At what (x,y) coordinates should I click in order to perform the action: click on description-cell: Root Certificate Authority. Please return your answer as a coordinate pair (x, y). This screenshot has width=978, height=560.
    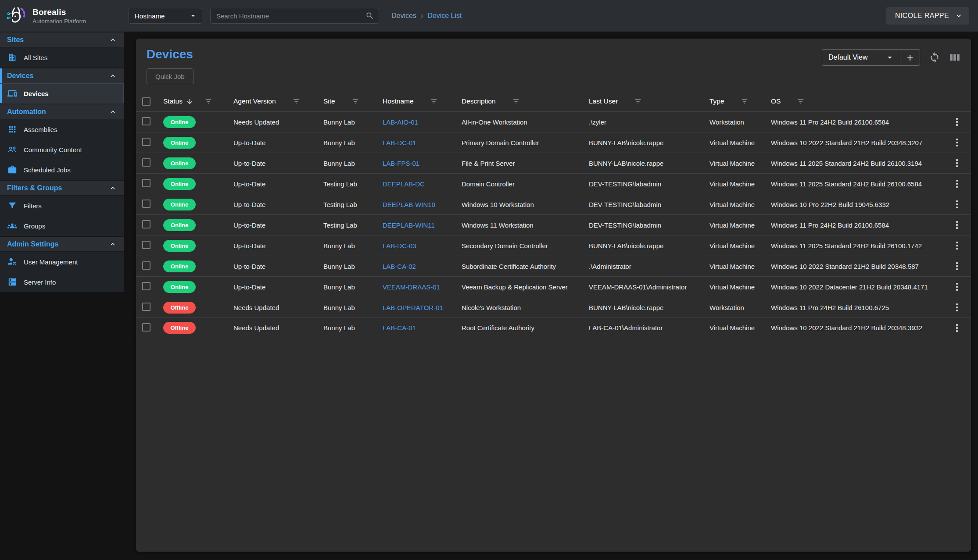
    Looking at the image, I should click on (525, 328).